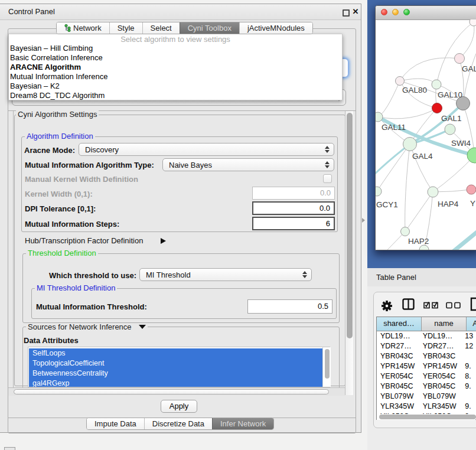 The width and height of the screenshot is (476, 450). I want to click on tab-jactivemnodules: jActiveMNodules, so click(276, 28).